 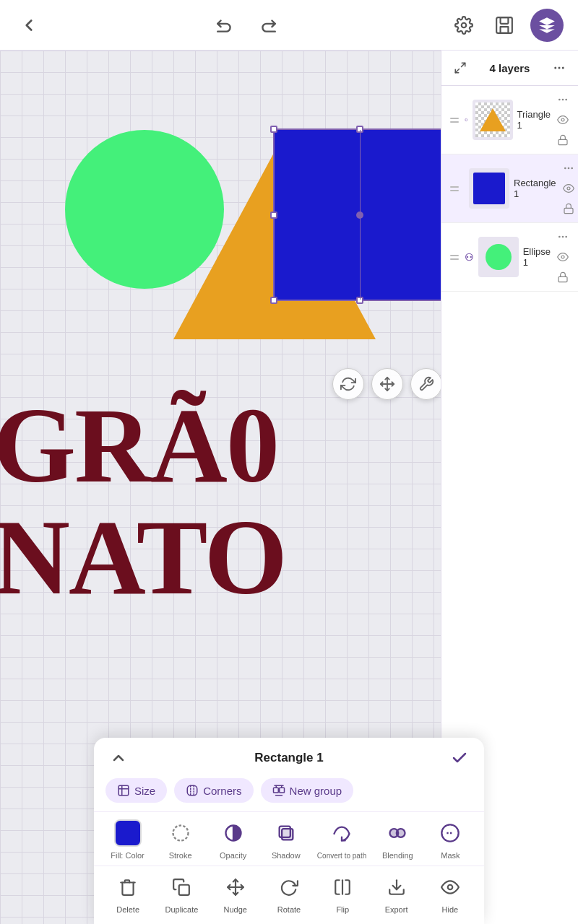 I want to click on convert-icon-wrap, so click(x=342, y=834).